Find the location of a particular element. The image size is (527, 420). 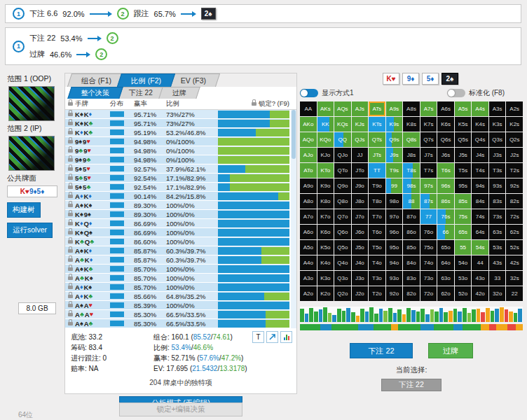

grid-cell-QJo: QJo is located at coordinates (343, 155).